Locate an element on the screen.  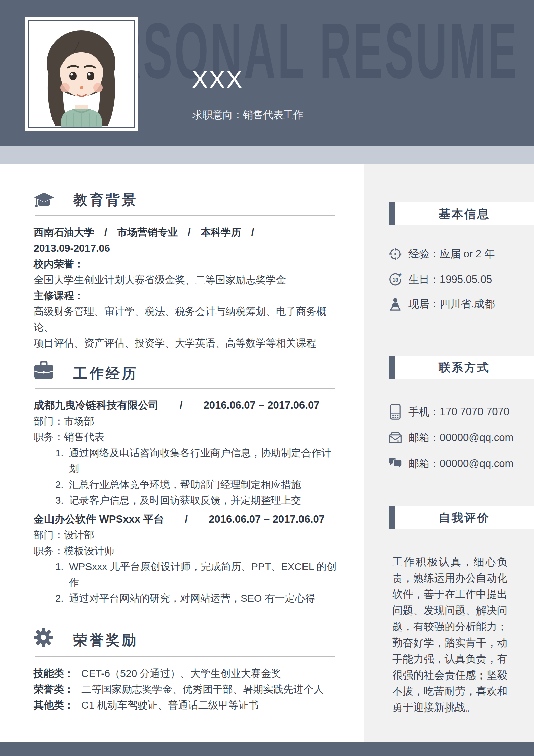
basic-info-title: 基本信息 is located at coordinates (464, 214).